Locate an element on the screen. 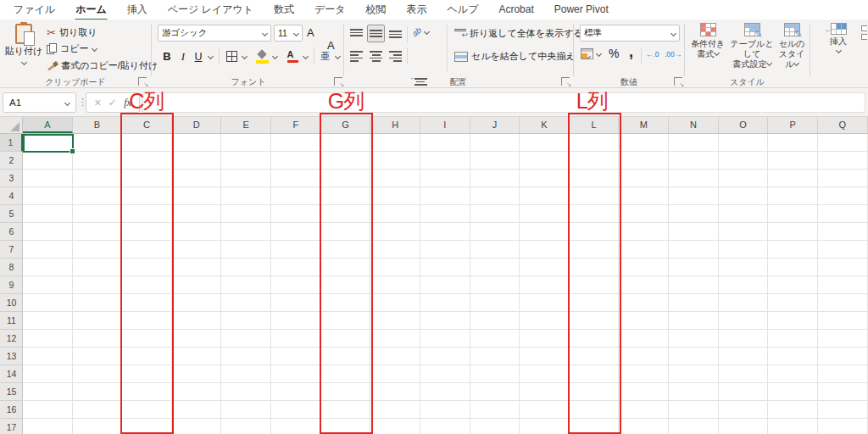  row-header-10: 10 is located at coordinates (12, 303).